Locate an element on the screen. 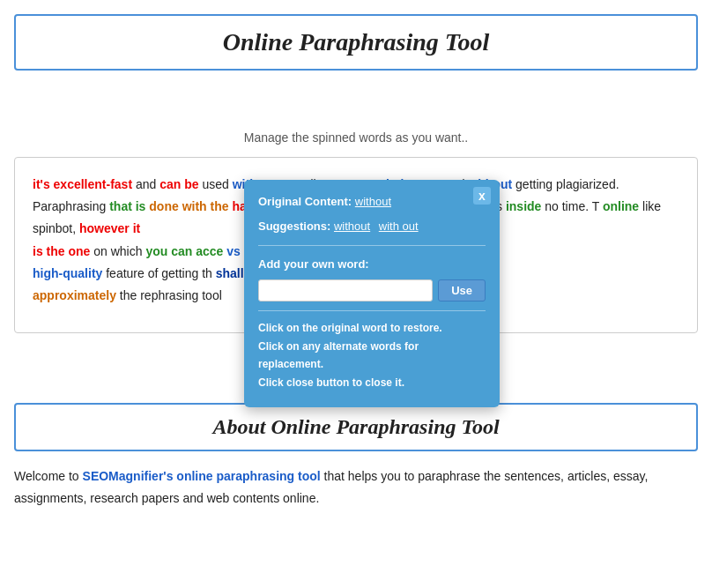 The height and width of the screenshot is (588, 712). popup-suggestion-1: without is located at coordinates (352, 226).